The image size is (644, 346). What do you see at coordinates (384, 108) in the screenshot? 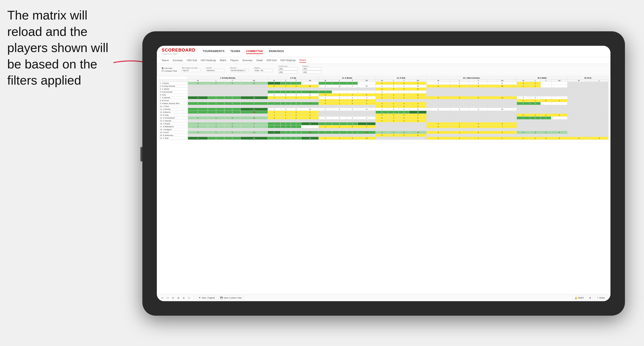
I see `matrix-table: 2. M Kelly Mulcahy 6. A Dy 11. G Woods 2…` at bounding box center [384, 108].